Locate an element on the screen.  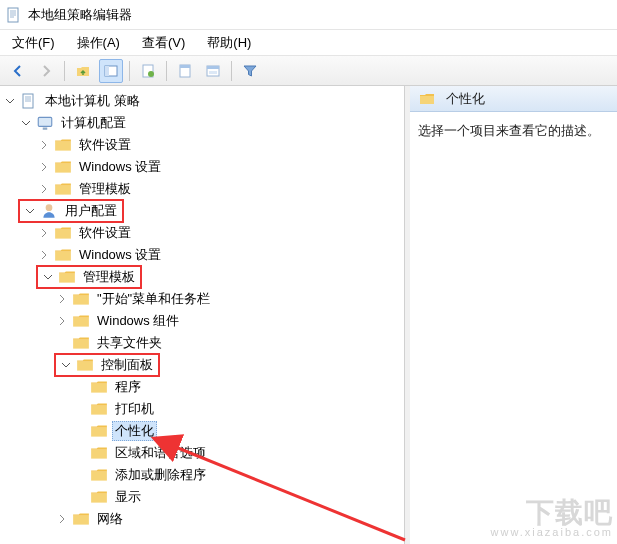
tree-item-windows-components: Windows 组件 is located at coordinates (138, 321).